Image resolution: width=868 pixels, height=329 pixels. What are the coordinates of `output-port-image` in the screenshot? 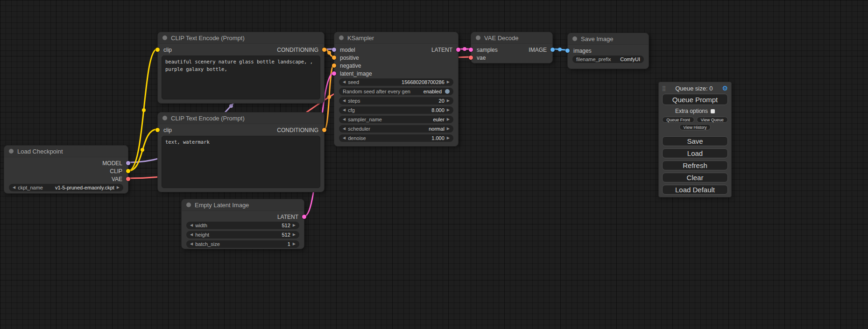 It's located at (553, 49).